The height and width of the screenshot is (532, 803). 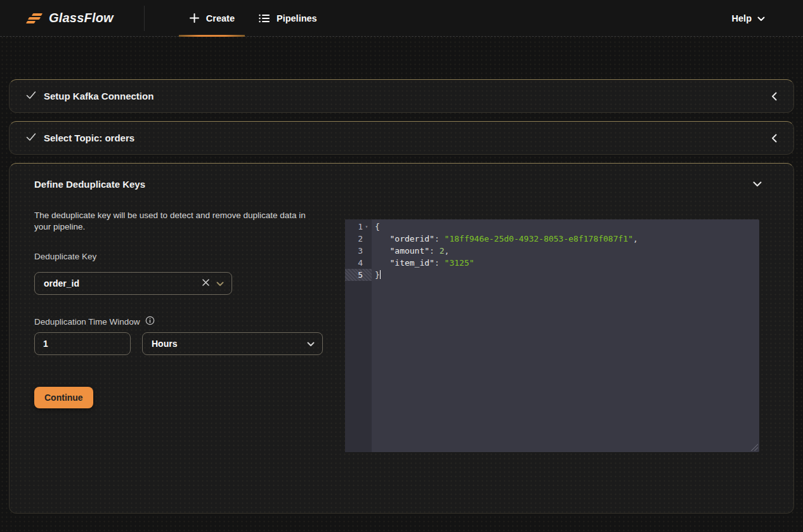 I want to click on continue-button: Continue, so click(x=63, y=398).